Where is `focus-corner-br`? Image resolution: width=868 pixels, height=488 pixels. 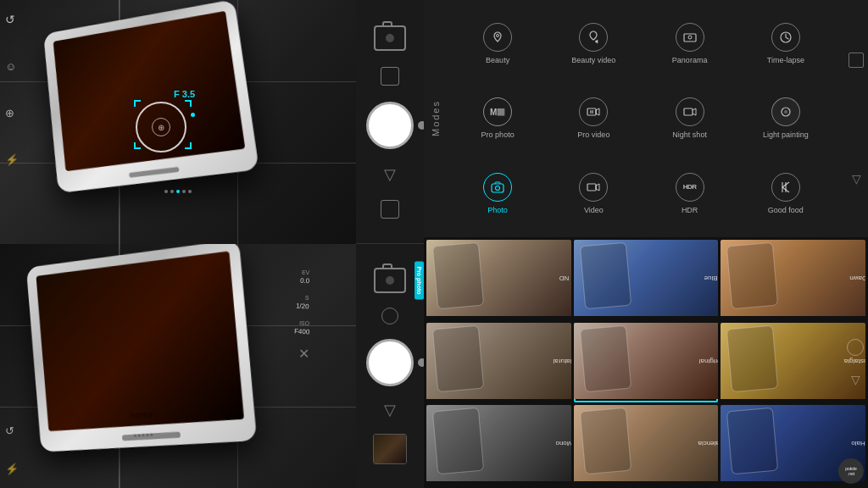
focus-corner-br is located at coordinates (188, 146).